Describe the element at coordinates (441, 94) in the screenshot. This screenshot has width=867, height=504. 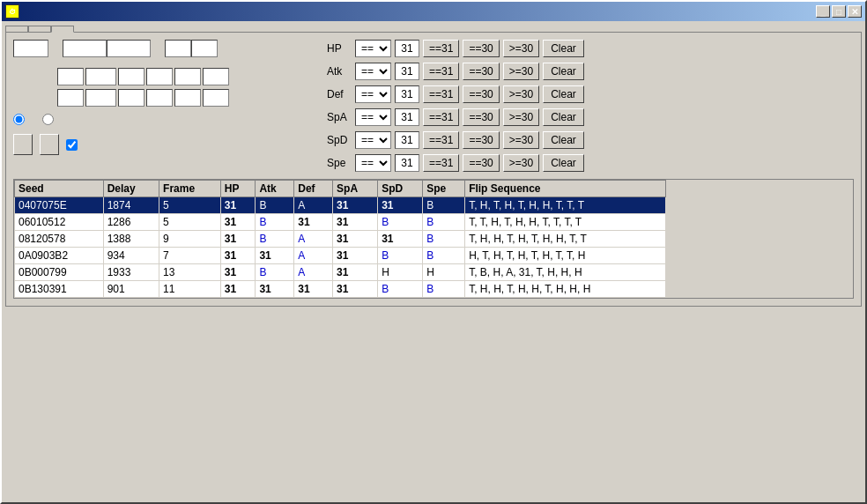
I see `filter-def-btn1: ==31` at that location.